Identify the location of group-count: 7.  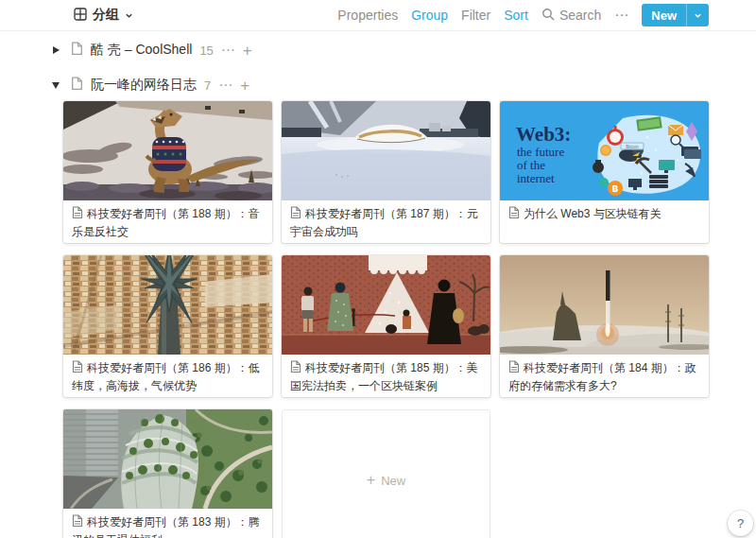
(208, 85).